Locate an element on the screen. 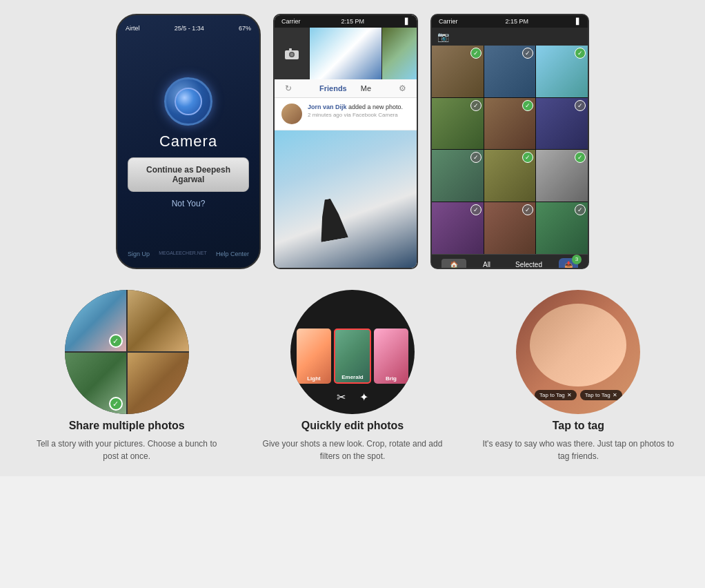  time-label: 25/5 - 1:34 is located at coordinates (189, 28).